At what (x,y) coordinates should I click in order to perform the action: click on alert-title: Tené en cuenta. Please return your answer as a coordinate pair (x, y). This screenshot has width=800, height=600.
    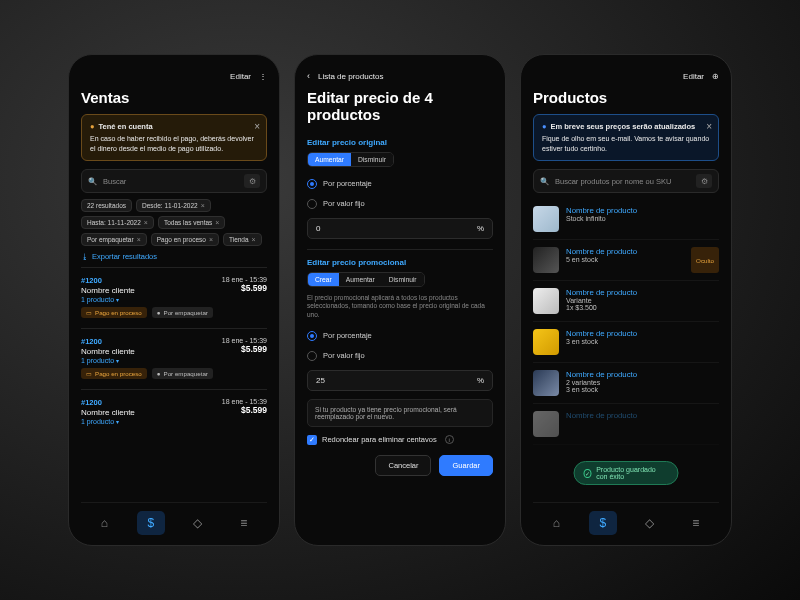
    Looking at the image, I should click on (126, 126).